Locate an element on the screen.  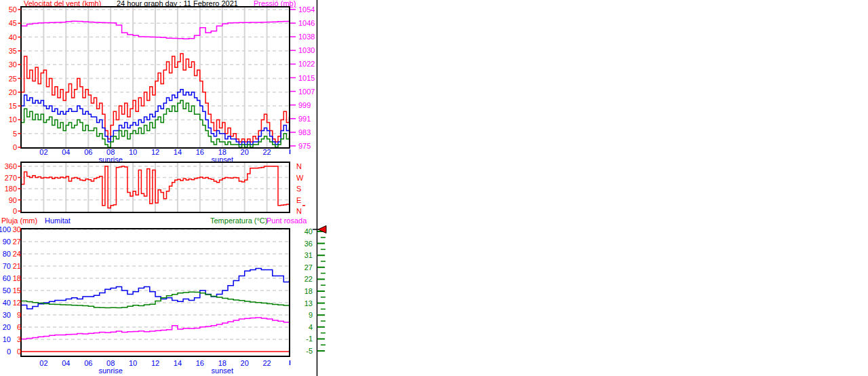
rain-tick-label: 3 is located at coordinates (19, 339).